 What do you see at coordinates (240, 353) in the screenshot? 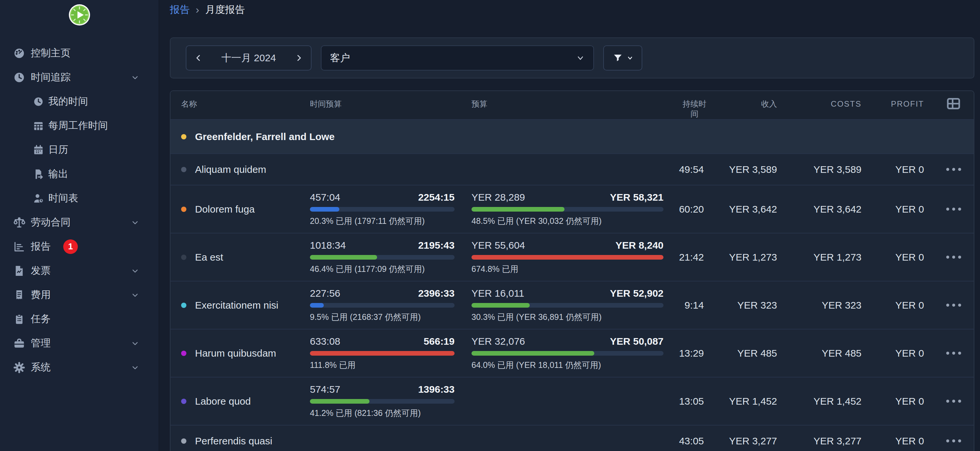
I see `project-name-cell: Harum quibusdam` at bounding box center [240, 353].